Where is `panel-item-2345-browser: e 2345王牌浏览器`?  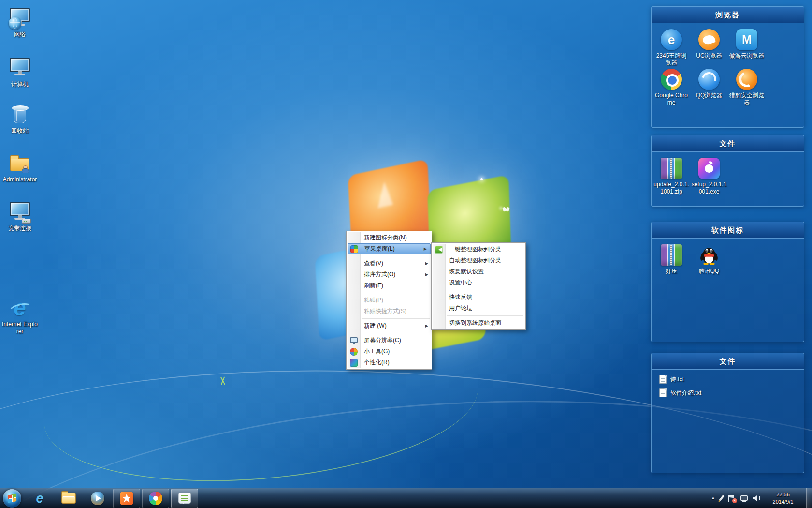 panel-item-2345-browser: e 2345王牌浏览器 is located at coordinates (671, 48).